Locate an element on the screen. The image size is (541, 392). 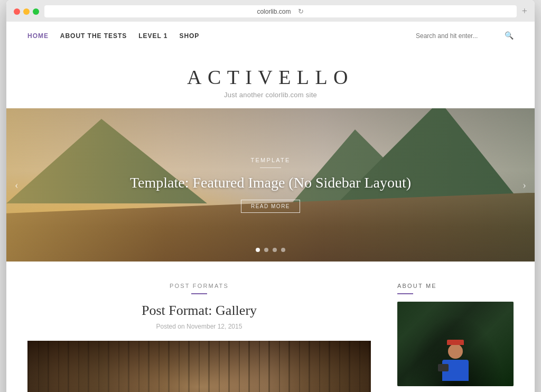
post-section-divider is located at coordinates (199, 294).